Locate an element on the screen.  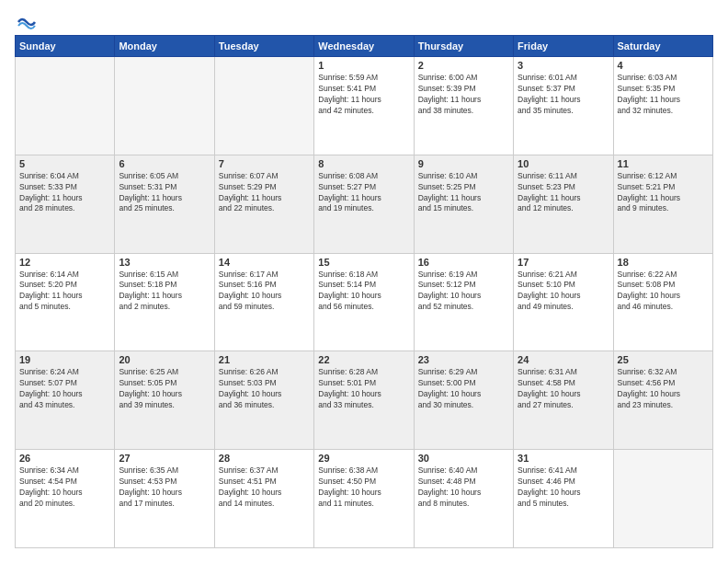
calendar-cell: 21Sunrise: 6:26 AM Sunset: 5:03 PM Dayli… is located at coordinates (264, 401).